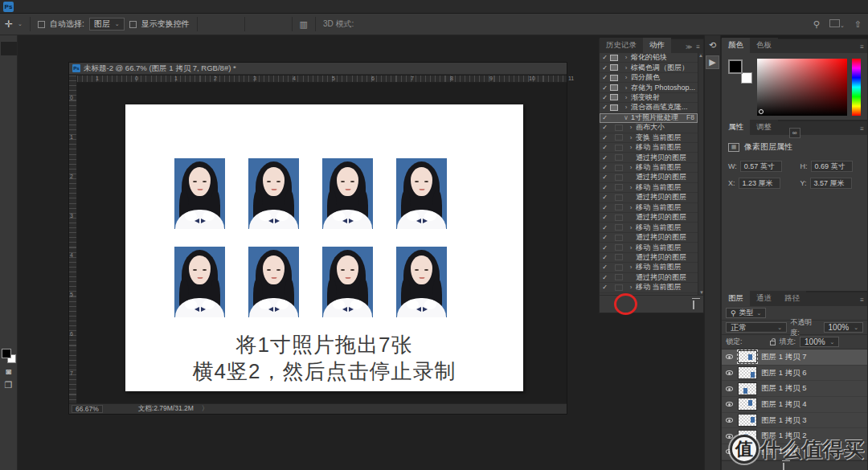 This screenshot has width=868, height=470. I want to click on panel-tab-历史记录: 历史记录, so click(621, 45).